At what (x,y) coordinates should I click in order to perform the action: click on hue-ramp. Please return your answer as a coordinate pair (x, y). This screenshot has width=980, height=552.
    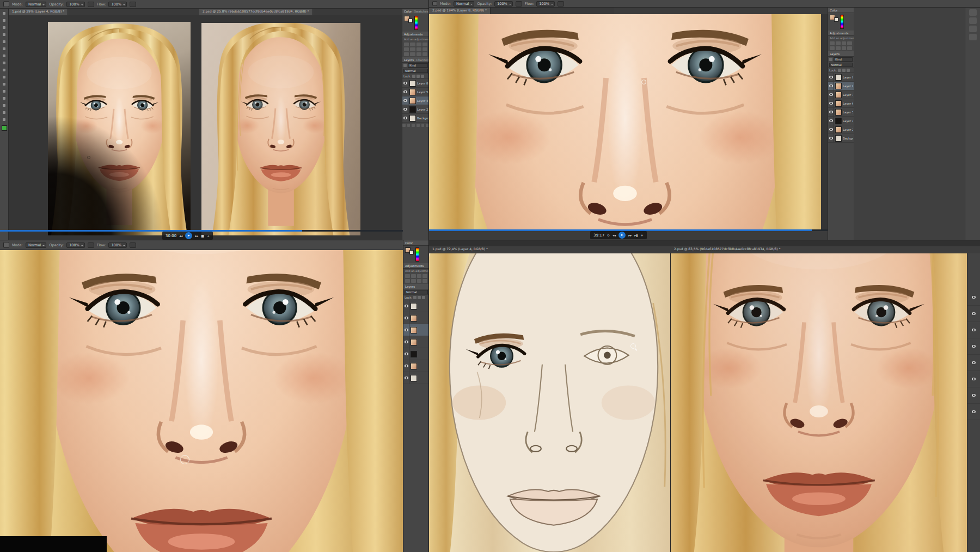
    Looking at the image, I should click on (417, 254).